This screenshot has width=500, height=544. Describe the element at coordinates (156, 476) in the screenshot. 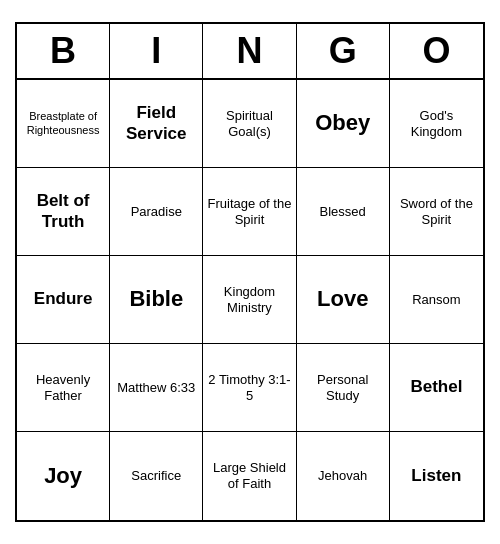

I see `cell-text-21: Sacrifice` at that location.